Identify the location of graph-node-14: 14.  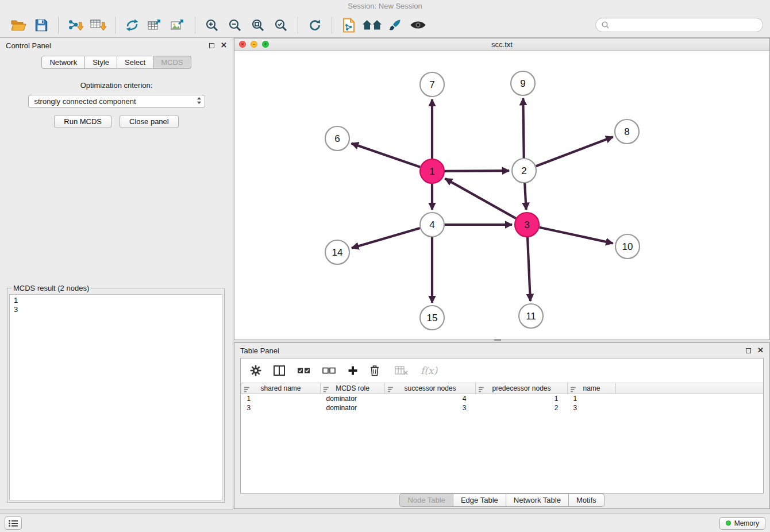
(337, 252).